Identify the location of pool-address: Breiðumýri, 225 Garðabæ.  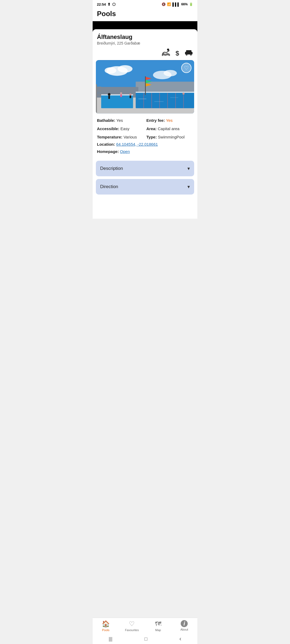
(145, 44).